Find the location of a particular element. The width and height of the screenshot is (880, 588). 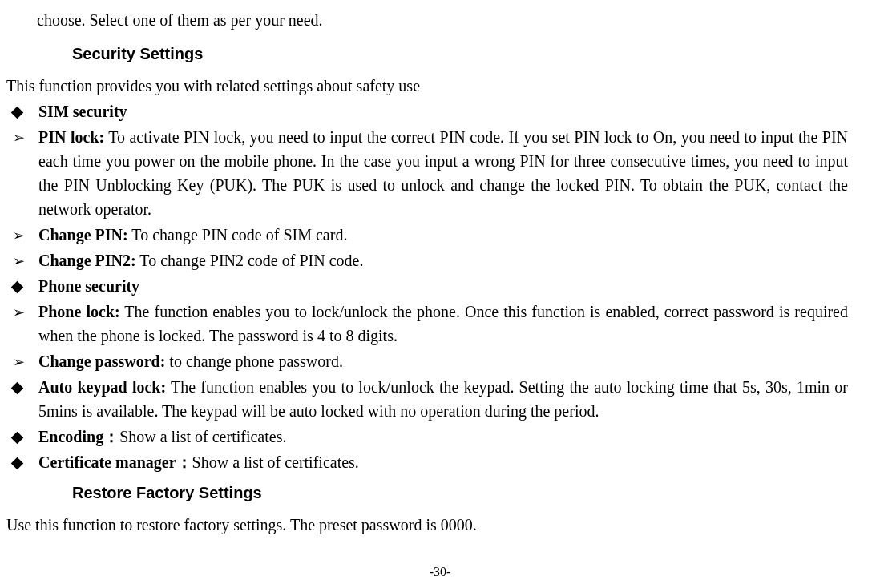

auto-keypad-label: Auto keypad lock: is located at coordinates (103, 387).